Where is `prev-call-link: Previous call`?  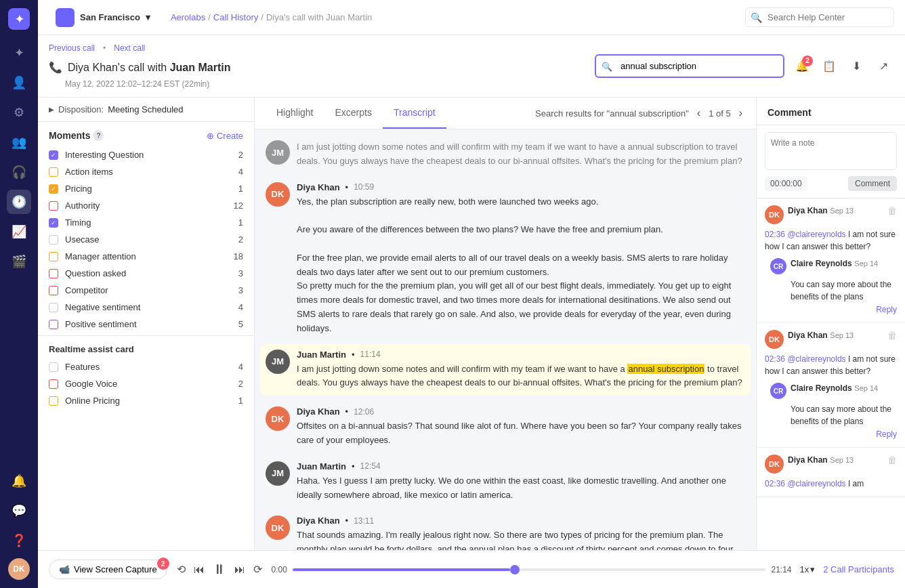 prev-call-link: Previous call is located at coordinates (72, 48).